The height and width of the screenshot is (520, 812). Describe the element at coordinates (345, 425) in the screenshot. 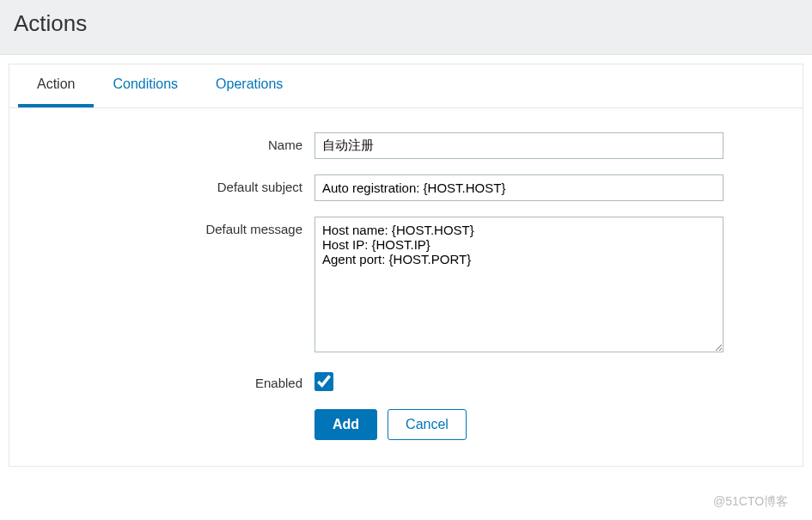

I see `add-button: Add` at that location.